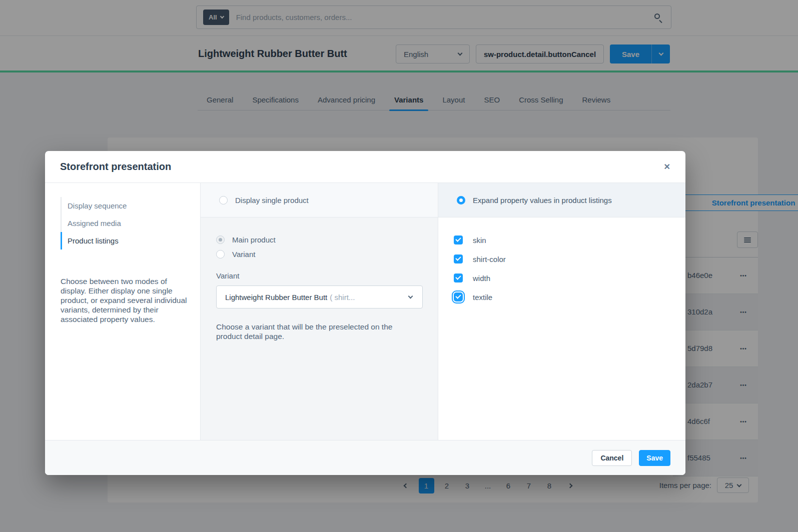 Image resolution: width=798 pixels, height=532 pixels. I want to click on chevron-down-icon, so click(411, 296).